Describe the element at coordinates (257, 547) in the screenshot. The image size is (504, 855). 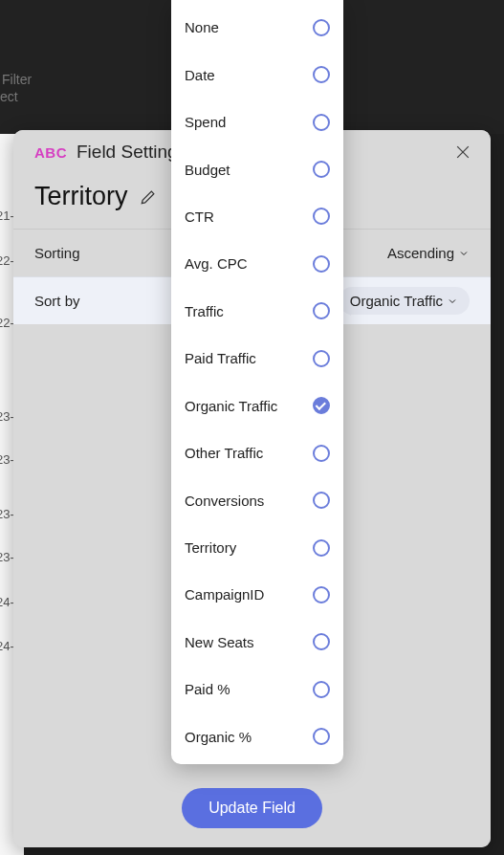
I see `sortby-option: Territory` at that location.